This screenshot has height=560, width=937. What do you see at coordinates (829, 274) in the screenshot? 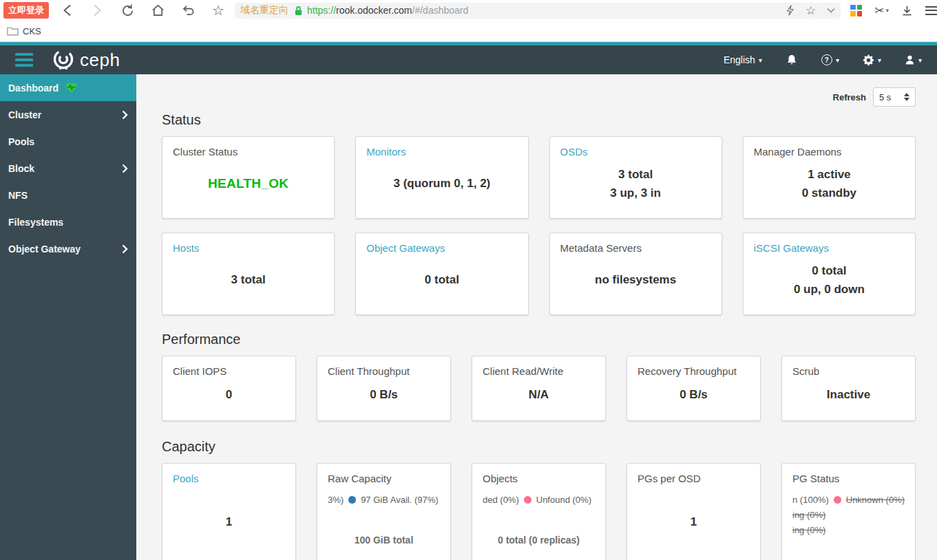
I see `card-iscsi-gateways: iSCSI Gateways 0 total 0 up, 0 down` at bounding box center [829, 274].